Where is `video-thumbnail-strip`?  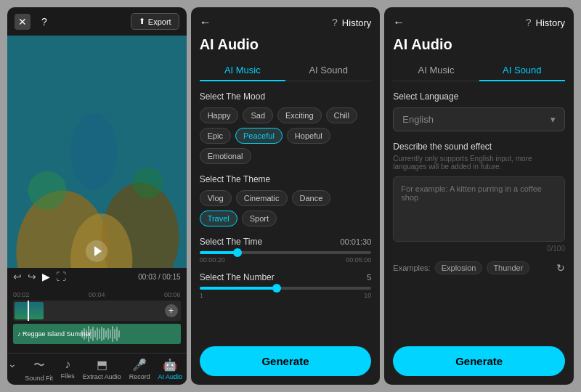
video-thumbnail-strip is located at coordinates (29, 311).